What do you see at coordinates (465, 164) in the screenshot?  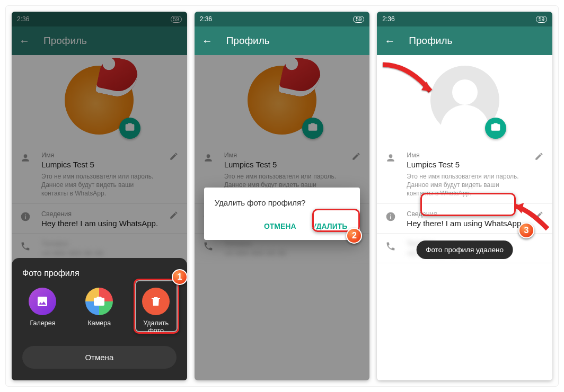 I see `name-value: Lumpics Test 5` at bounding box center [465, 164].